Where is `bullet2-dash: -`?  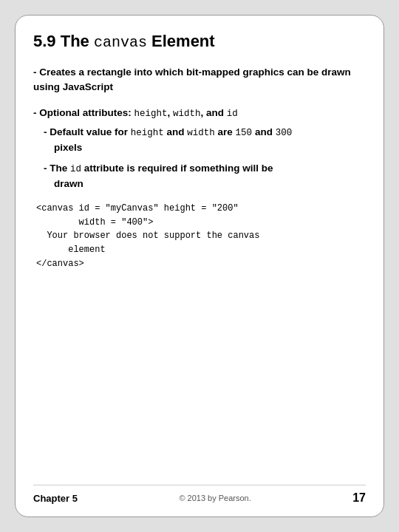 bullet2-dash: - is located at coordinates (36, 112).